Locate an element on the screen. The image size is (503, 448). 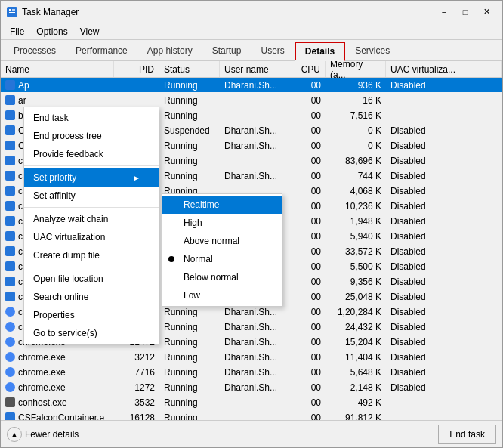
tab-app-history: App history is located at coordinates (170, 50).